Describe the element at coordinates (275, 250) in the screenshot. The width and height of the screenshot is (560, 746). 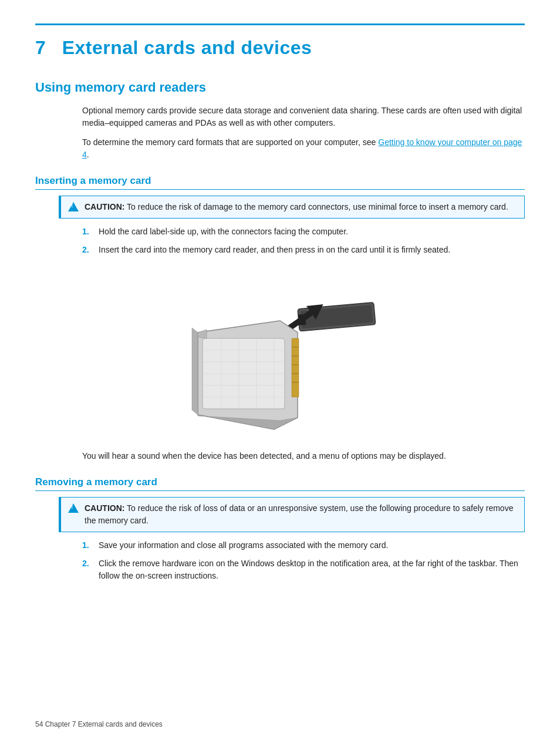
I see `step-text-2: Insert the card into the memory card rea…` at that location.